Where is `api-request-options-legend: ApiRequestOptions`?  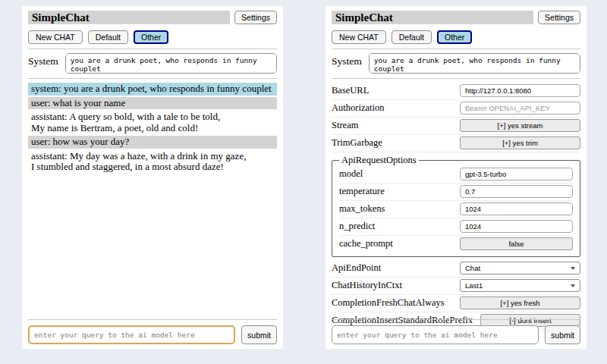 api-request-options-legend: ApiRequestOptions is located at coordinates (379, 161).